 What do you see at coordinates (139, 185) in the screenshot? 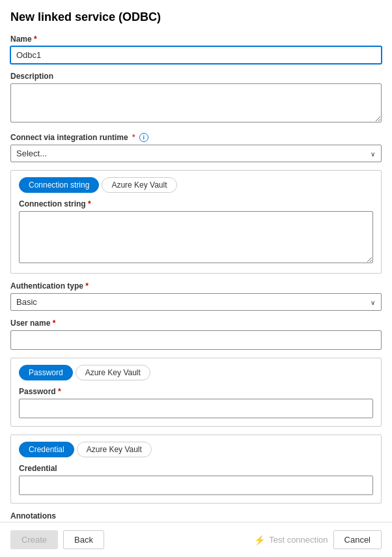
I see `tab-azure-key-vault-conn: Azure Key Vault` at bounding box center [139, 185].